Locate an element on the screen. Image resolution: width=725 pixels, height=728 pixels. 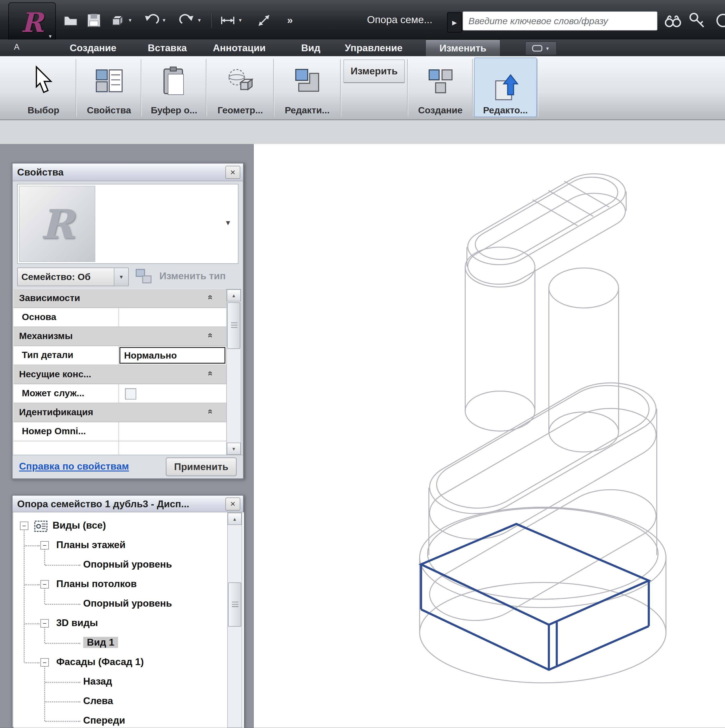
property-row: Основа is located at coordinates (120, 317).